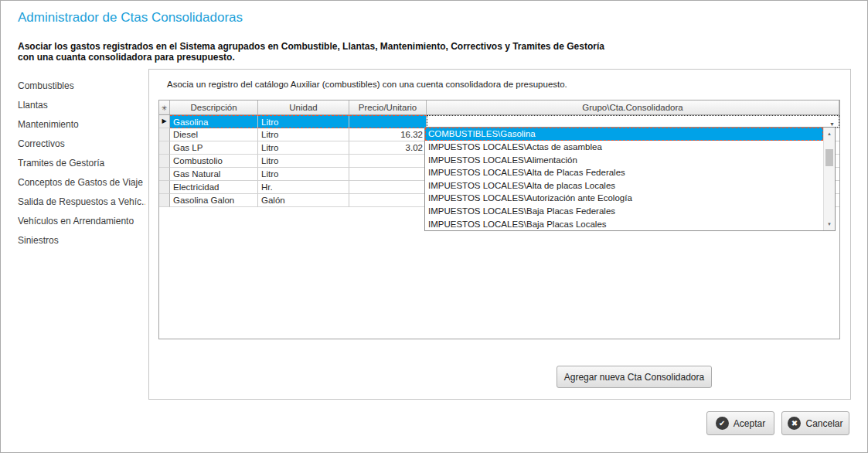  I want to click on column-header-grupo: Grupo\Cta.Consolidadora, so click(633, 107).